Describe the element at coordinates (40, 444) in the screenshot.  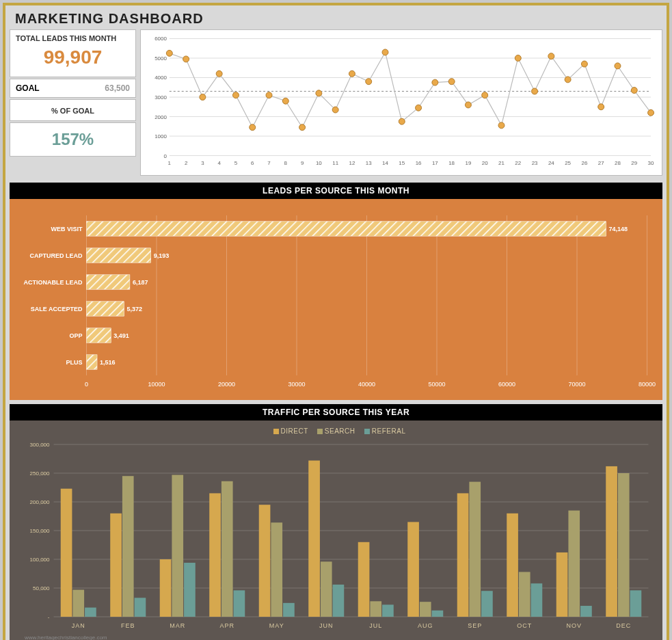
I see `svg-text: 300,000` at that location.